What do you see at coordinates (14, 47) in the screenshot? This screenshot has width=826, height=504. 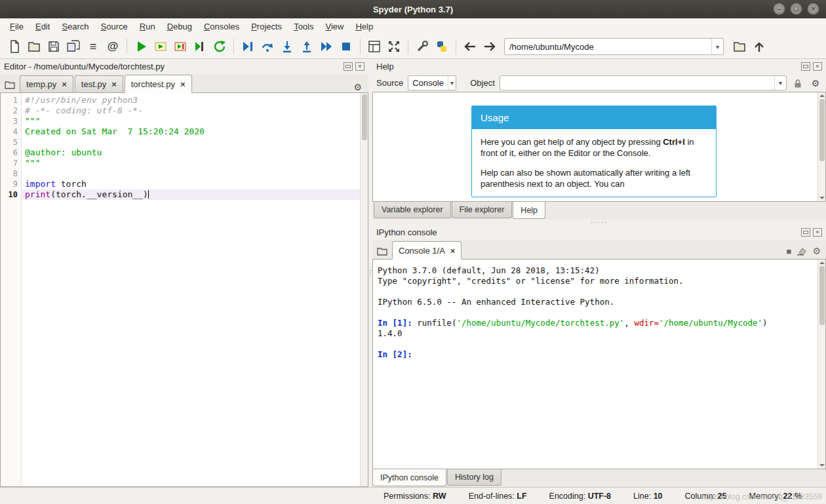 I see `new-file-icon` at bounding box center [14, 47].